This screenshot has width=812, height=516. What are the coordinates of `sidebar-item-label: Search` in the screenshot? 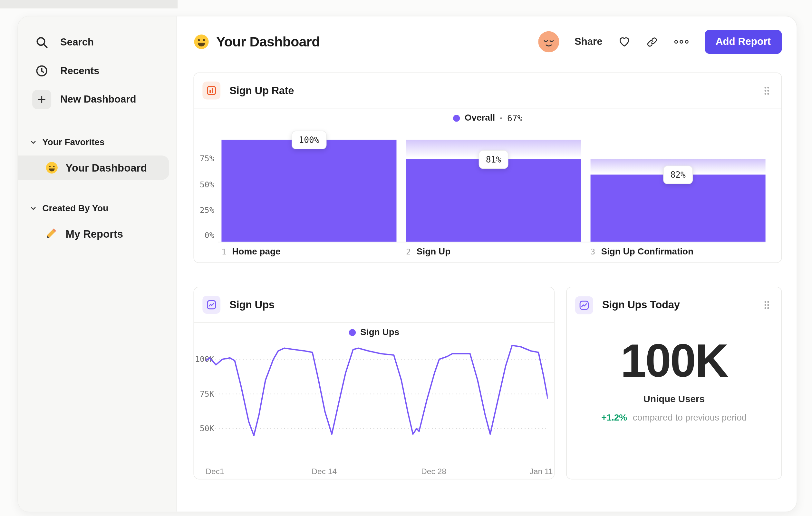 It's located at (77, 42).